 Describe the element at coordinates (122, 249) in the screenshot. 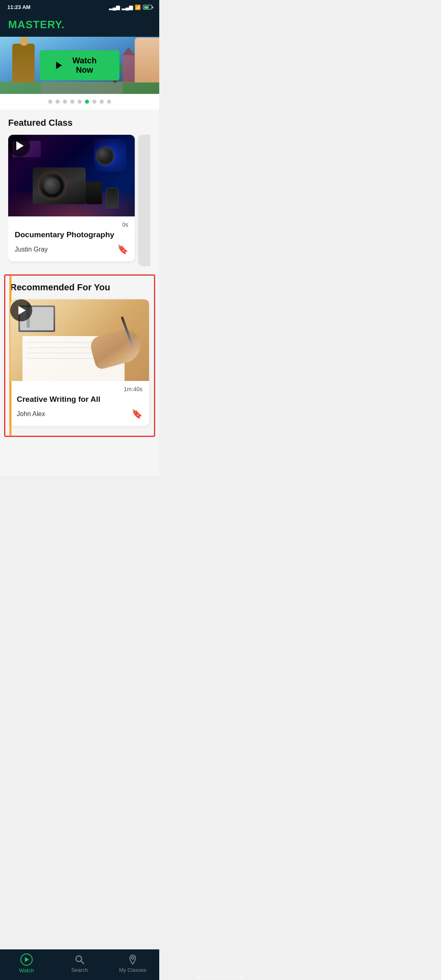

I see `bookmark-icon: 🔖` at that location.